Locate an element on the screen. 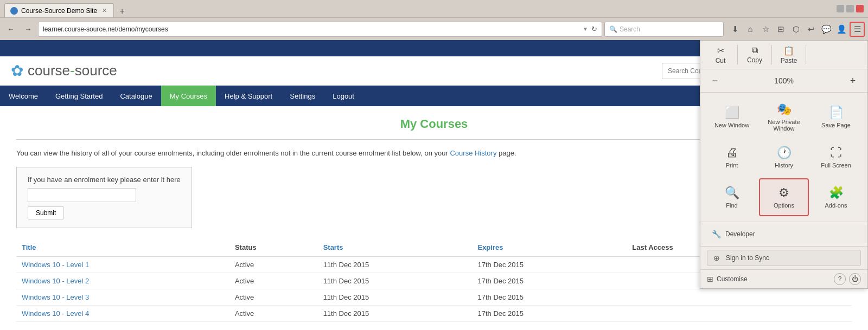 The width and height of the screenshot is (868, 330). firefox-menu-button: ☰ is located at coordinates (857, 29).